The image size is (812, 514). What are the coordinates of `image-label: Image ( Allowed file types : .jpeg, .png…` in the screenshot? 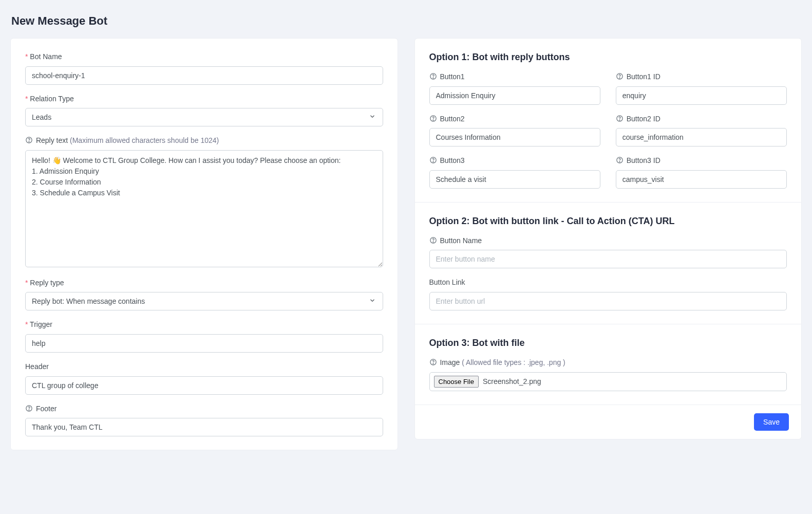 It's located at (608, 363).